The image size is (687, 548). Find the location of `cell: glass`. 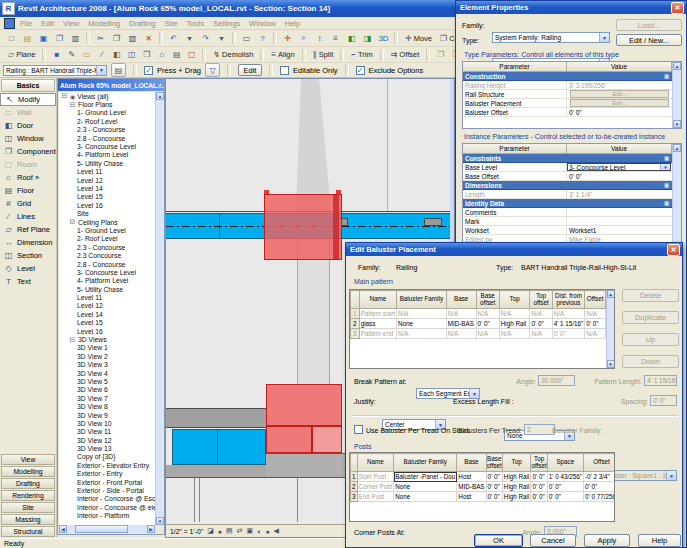

cell: glass is located at coordinates (378, 324).